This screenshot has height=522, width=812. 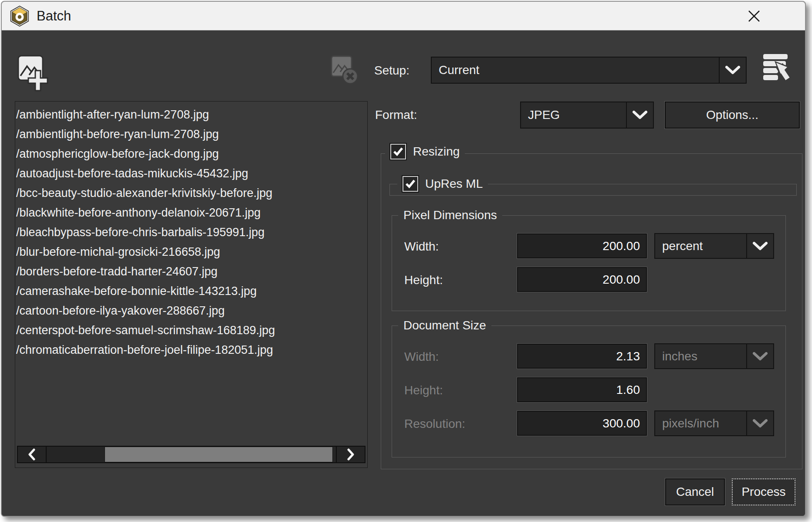 What do you see at coordinates (582, 390) in the screenshot?
I see `ds-height-input` at bounding box center [582, 390].